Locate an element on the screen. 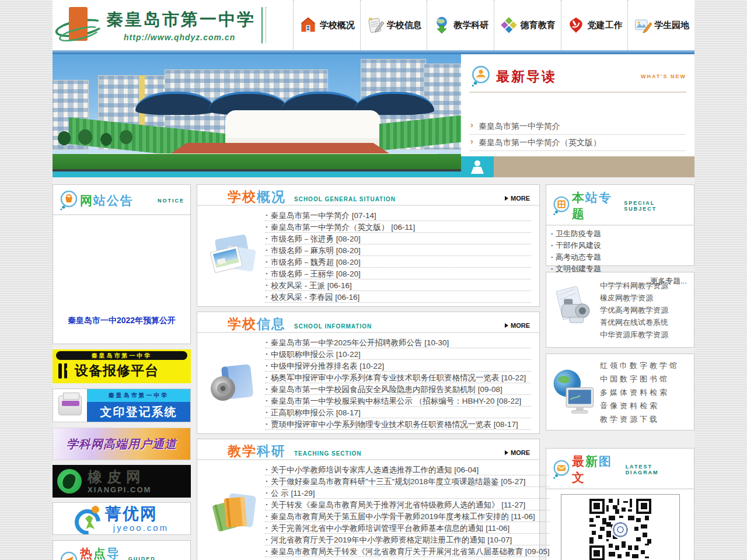 The height and width of the screenshot is (560, 747). globe-monitor-icon is located at coordinates (574, 392).